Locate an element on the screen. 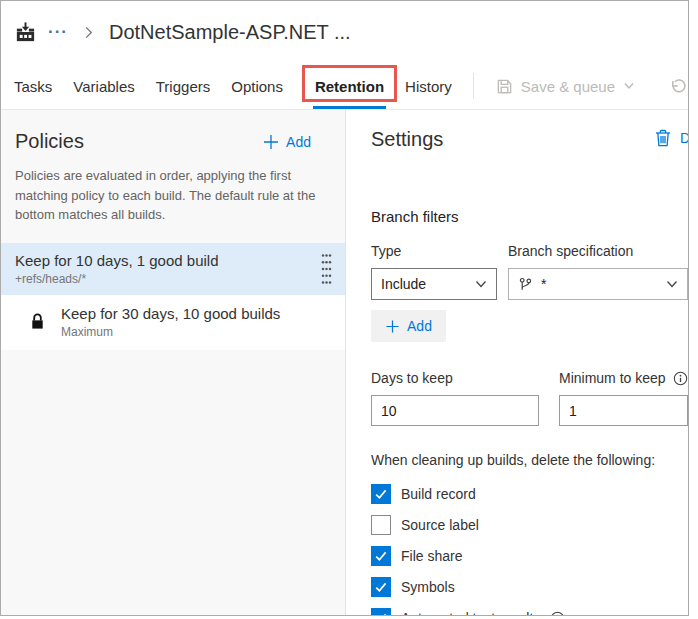 The height and width of the screenshot is (619, 698). toolbar-divider is located at coordinates (474, 86).